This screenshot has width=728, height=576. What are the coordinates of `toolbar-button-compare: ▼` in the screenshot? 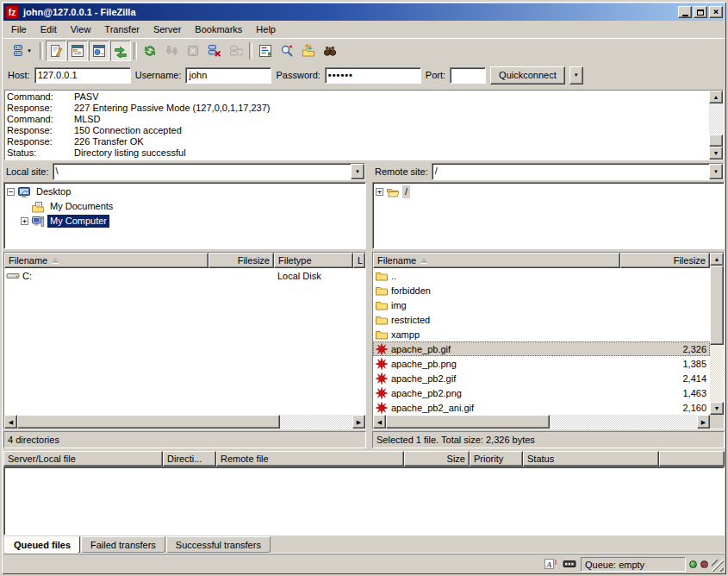 It's located at (330, 51).